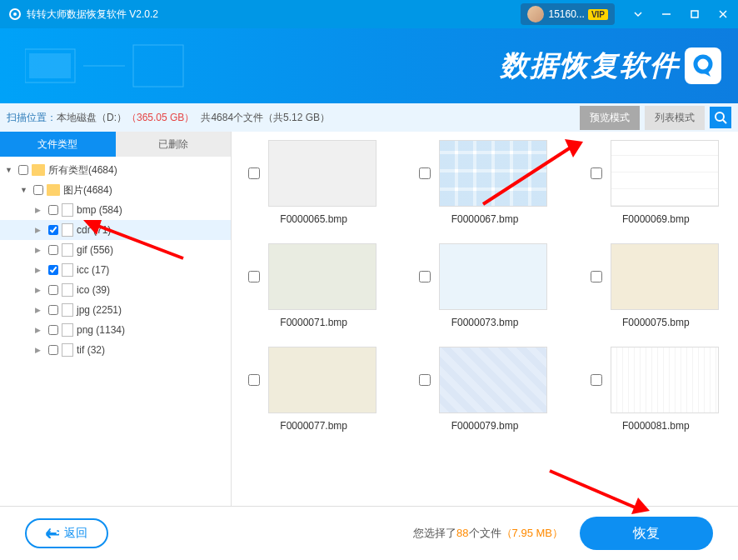  Describe the element at coordinates (721, 118) in the screenshot. I see `search-icon` at that location.